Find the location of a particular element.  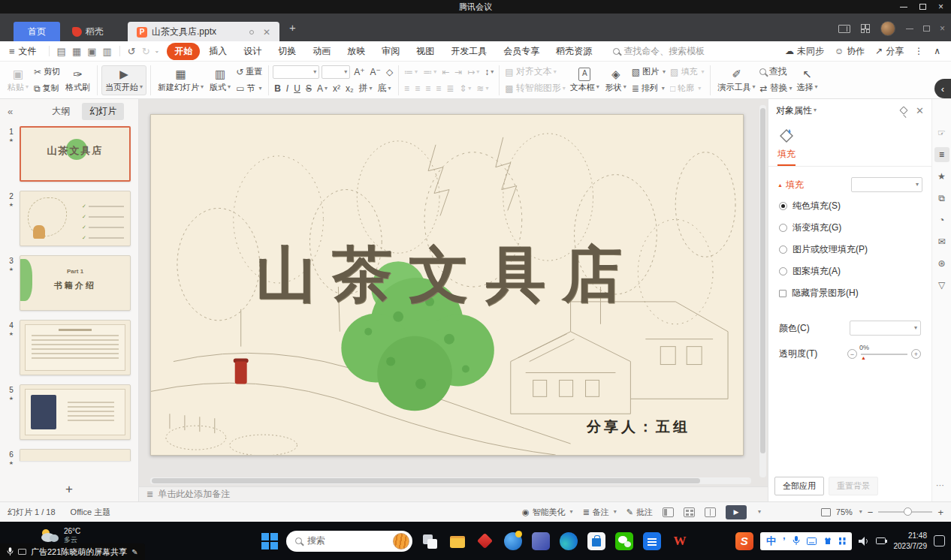

numbering-button: ≕▾ is located at coordinates (430, 72).